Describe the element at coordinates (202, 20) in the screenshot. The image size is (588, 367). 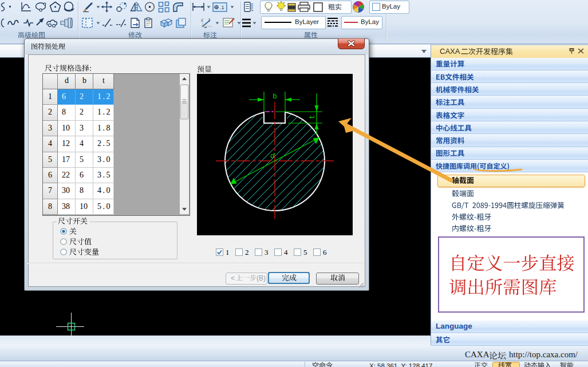
I see `svg-text: y` at that location.